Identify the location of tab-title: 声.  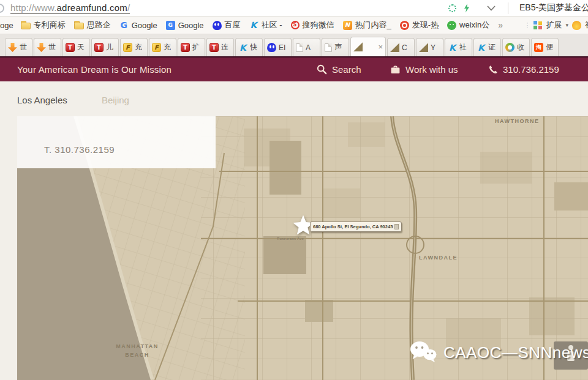
(338, 48).